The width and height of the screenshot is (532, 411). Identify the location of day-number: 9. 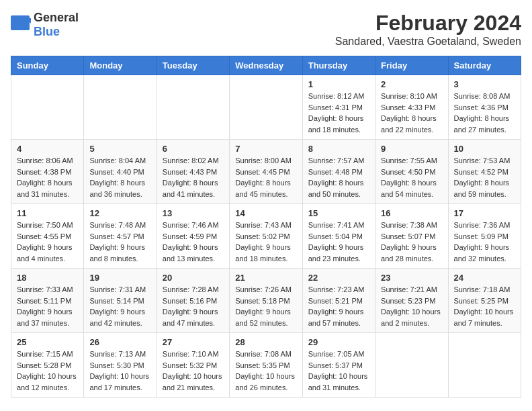
(411, 149).